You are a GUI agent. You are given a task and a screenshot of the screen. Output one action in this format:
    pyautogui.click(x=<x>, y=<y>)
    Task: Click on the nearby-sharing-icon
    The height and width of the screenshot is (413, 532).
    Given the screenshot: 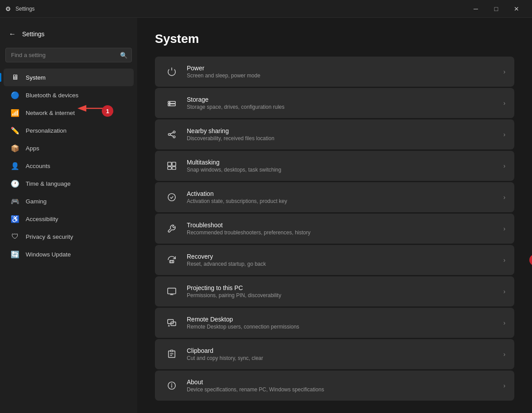 What is the action you would take?
    pyautogui.click(x=172, y=134)
    